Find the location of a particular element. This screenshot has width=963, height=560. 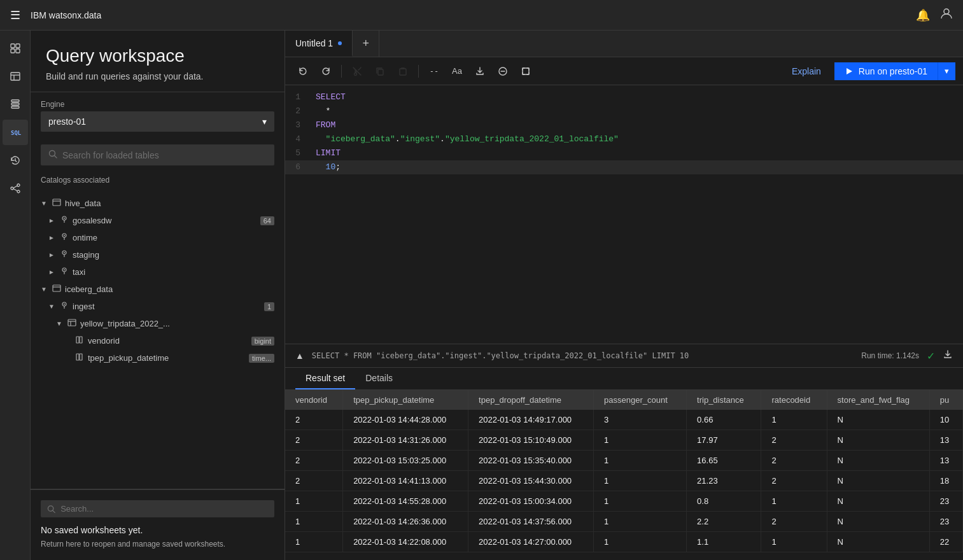

sidebar-item-connectors is located at coordinates (15, 188).